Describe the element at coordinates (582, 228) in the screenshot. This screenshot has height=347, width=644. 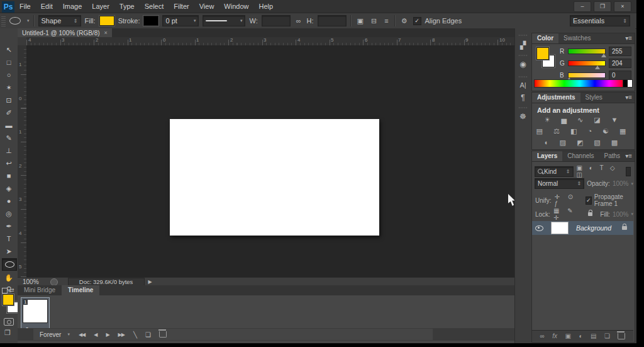
I see `background-layer-row: Background` at that location.